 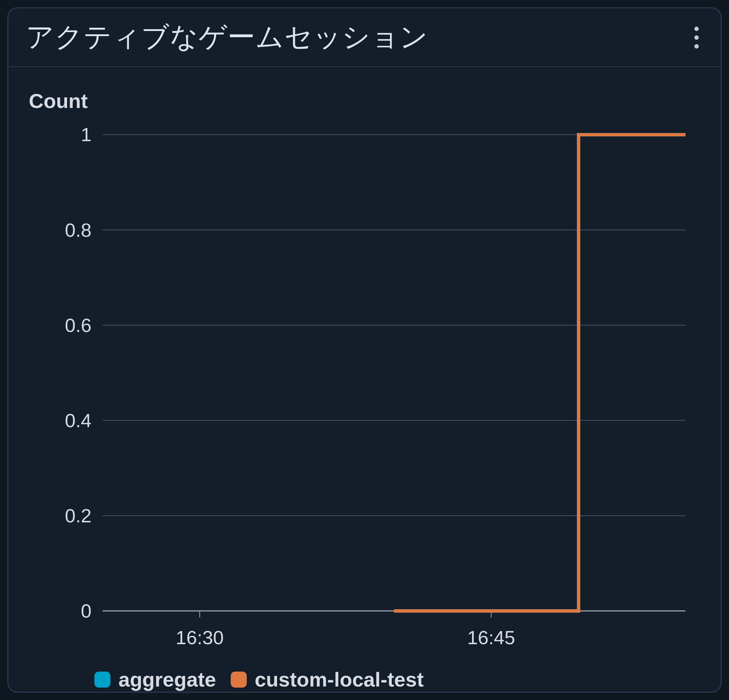 What do you see at coordinates (364, 38) in the screenshot?
I see `card-header: アクティブなゲームセッション` at bounding box center [364, 38].